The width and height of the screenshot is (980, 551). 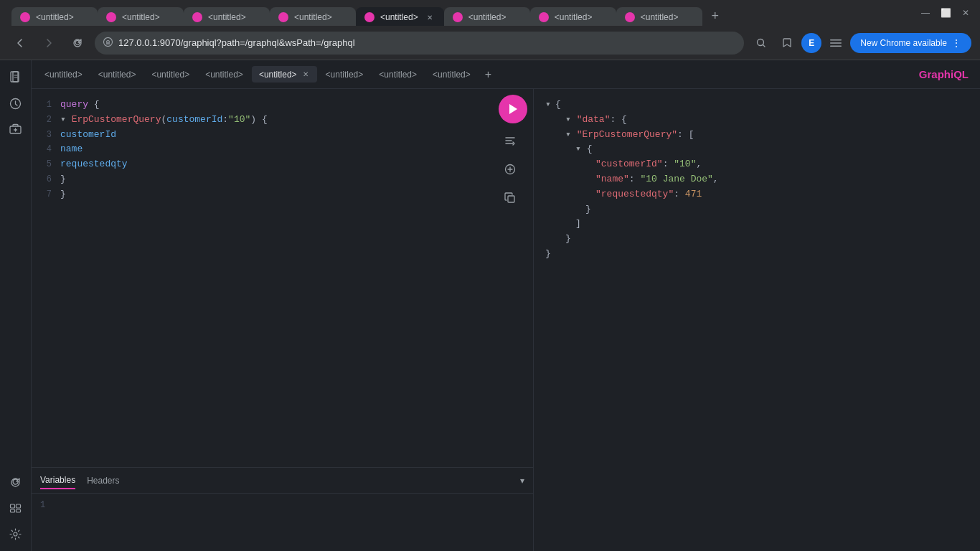 What do you see at coordinates (757, 209) in the screenshot?
I see `result-line-8: }` at bounding box center [757, 209].